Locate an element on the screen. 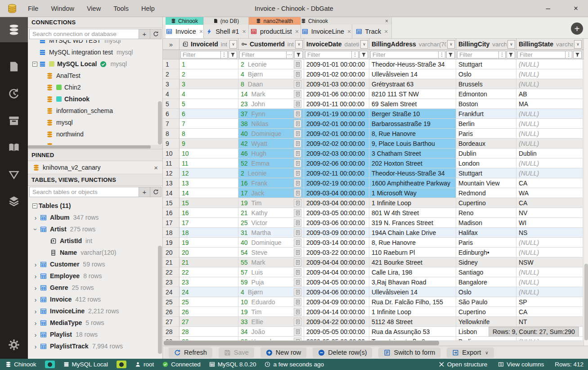 The height and width of the screenshot is (370, 588). row-number: 29 is located at coordinates (171, 338).